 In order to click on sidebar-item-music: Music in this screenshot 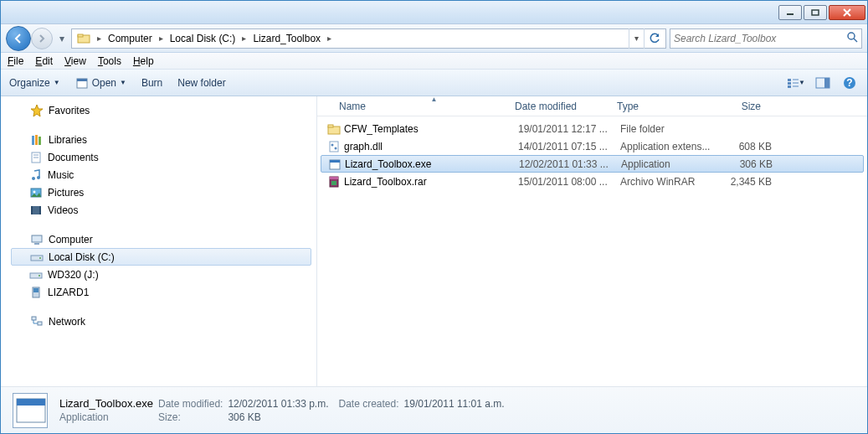, I will do `click(159, 174)`.